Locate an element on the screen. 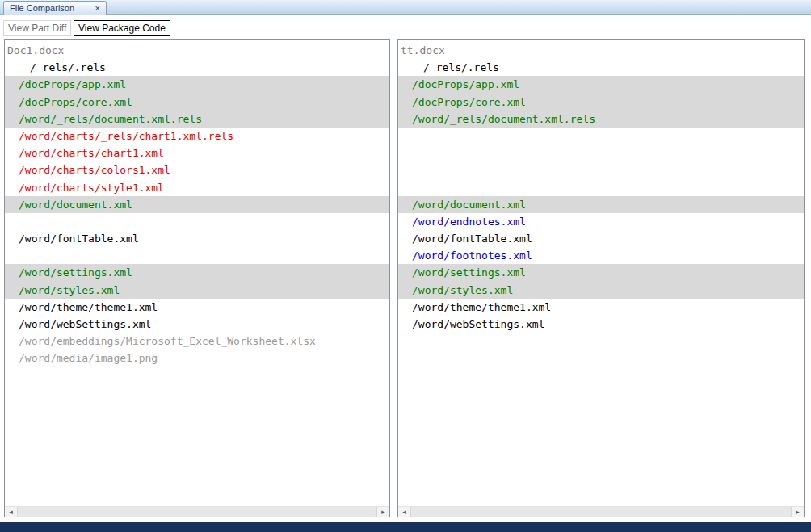  left-panel-title: Doc1.docx is located at coordinates (197, 50).